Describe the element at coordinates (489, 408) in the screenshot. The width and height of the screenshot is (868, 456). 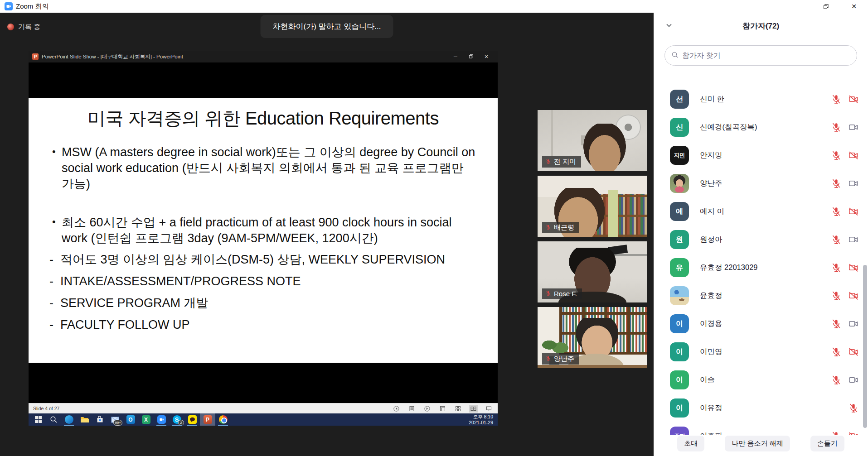
I see `slideshow-icon` at that location.